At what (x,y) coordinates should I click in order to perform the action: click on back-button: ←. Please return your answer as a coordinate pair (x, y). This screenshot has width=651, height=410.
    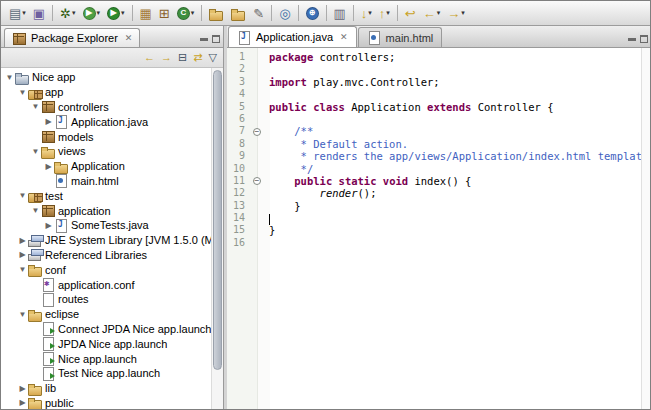
    Looking at the image, I should click on (150, 58).